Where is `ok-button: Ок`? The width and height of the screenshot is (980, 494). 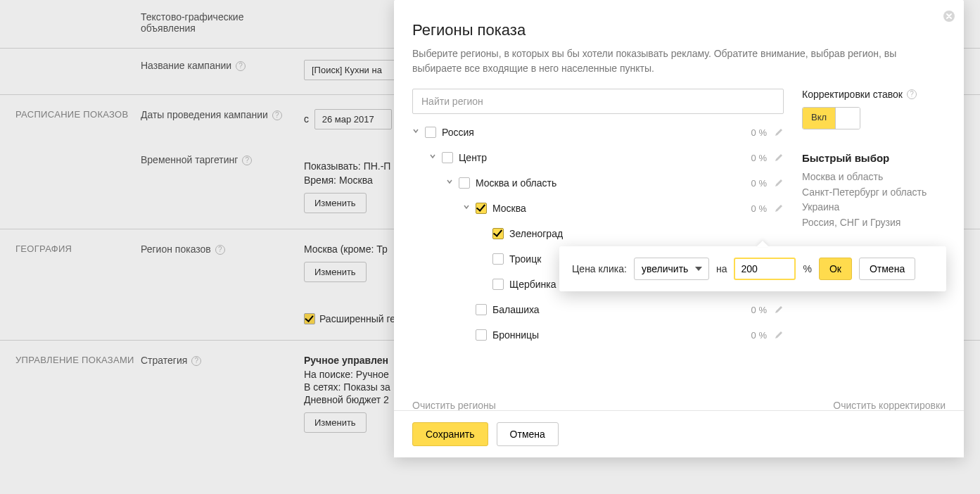
ok-button: Ок is located at coordinates (836, 269).